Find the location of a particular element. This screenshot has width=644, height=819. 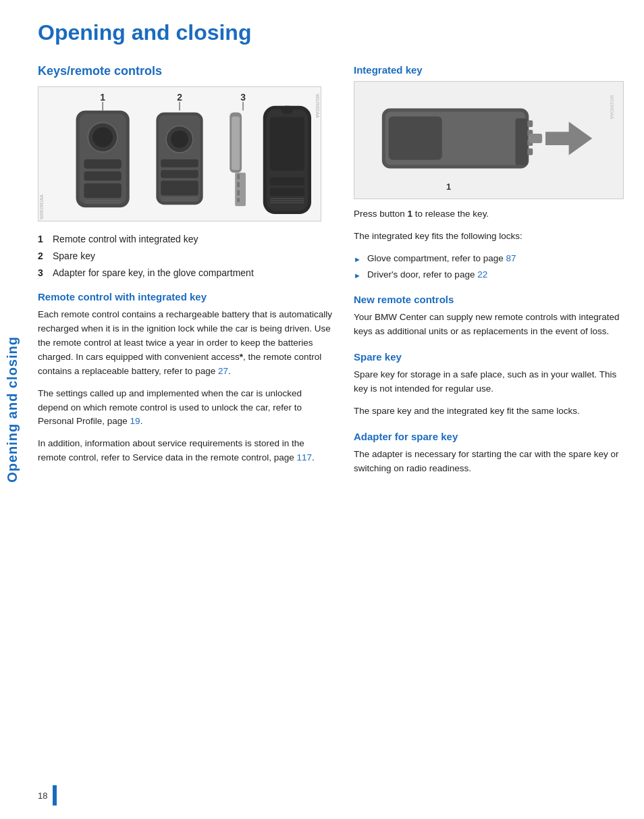

remote-control-para1: Each remote control contains a rechargea… is located at coordinates (186, 343).